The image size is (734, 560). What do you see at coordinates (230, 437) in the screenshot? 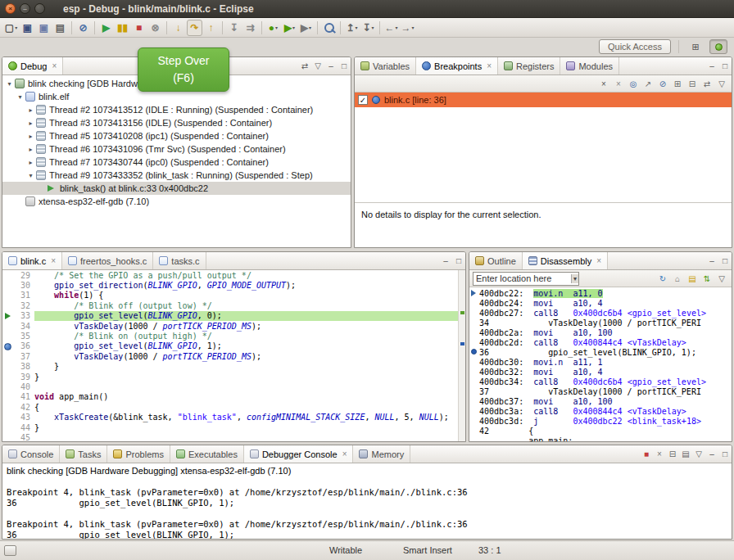
I see `editor-line: 45` at bounding box center [230, 437].